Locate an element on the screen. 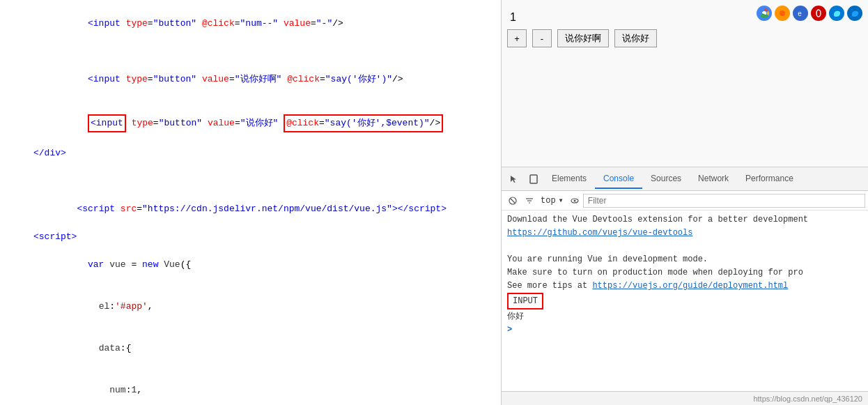  tab-performance: Performance is located at coordinates (769, 179).